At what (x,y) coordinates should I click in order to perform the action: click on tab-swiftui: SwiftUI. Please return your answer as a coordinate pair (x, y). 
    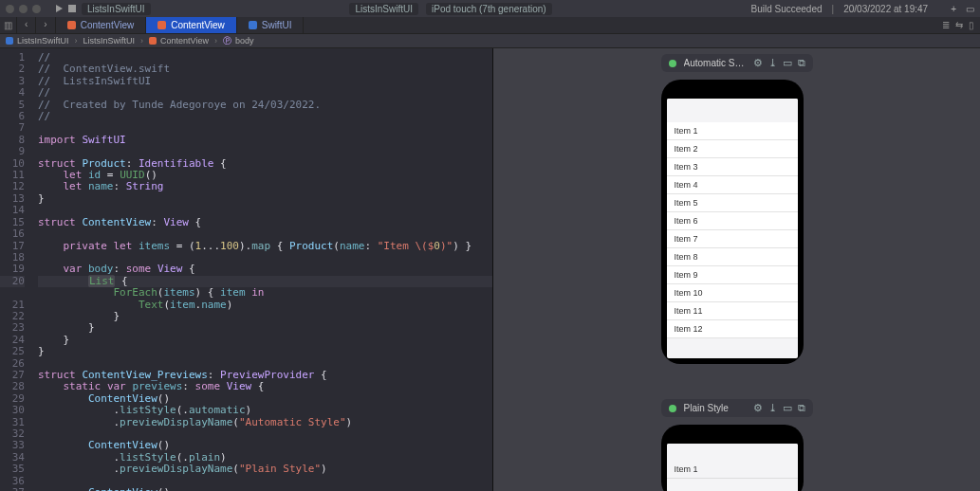
    Looking at the image, I should click on (271, 25).